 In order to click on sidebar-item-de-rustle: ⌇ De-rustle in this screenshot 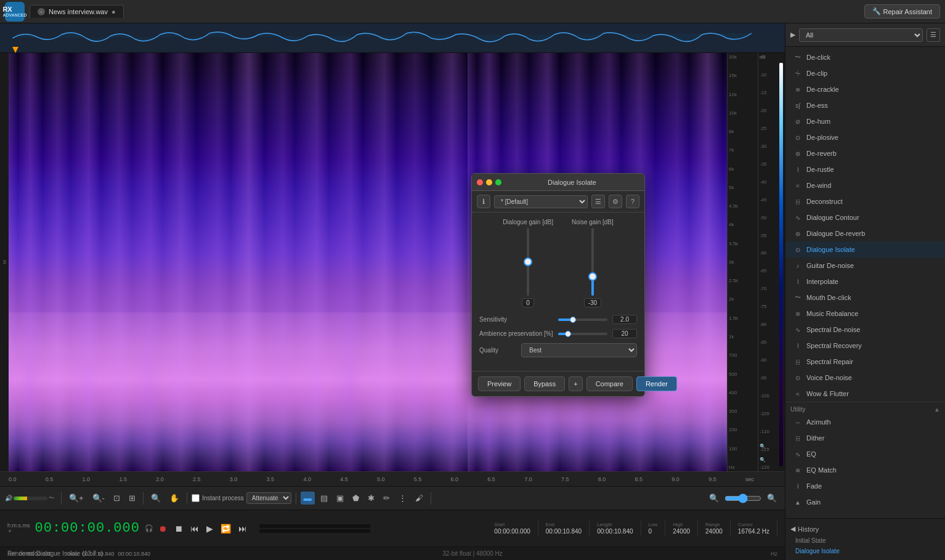, I will do `click(865, 169)`.